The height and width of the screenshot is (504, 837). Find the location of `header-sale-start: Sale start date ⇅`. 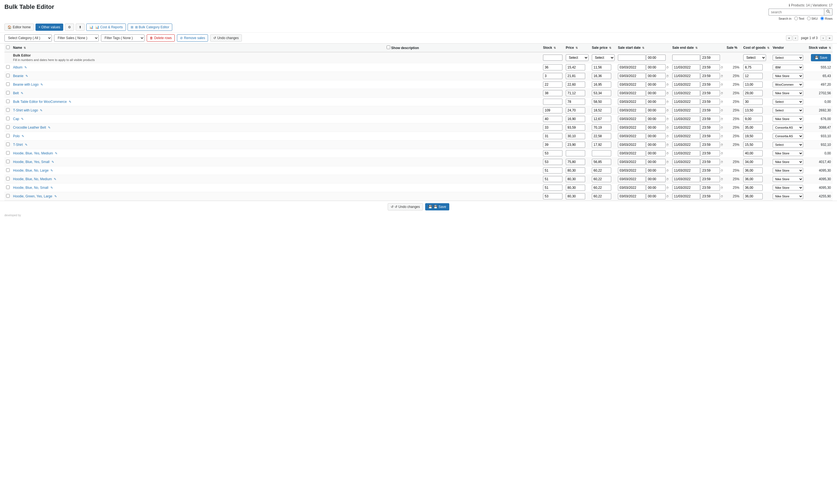

header-sale-start: Sale start date ⇅ is located at coordinates (643, 48).